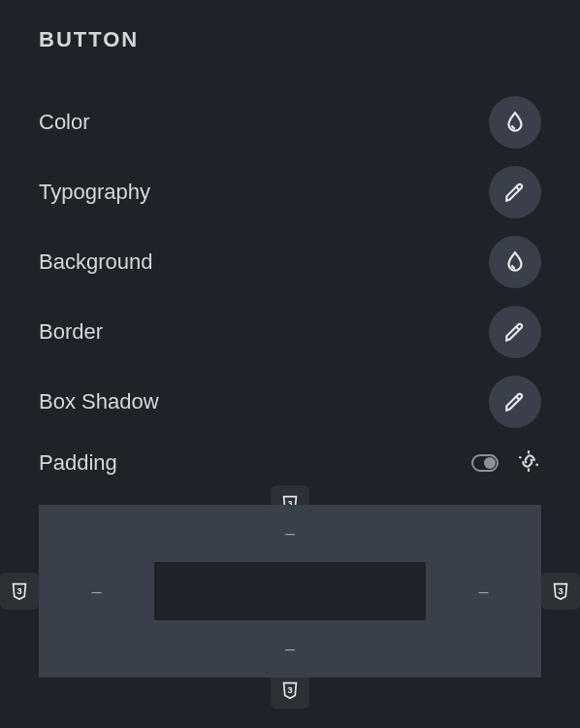 This screenshot has width=580, height=728. I want to click on row-border-label: Border, so click(71, 332).